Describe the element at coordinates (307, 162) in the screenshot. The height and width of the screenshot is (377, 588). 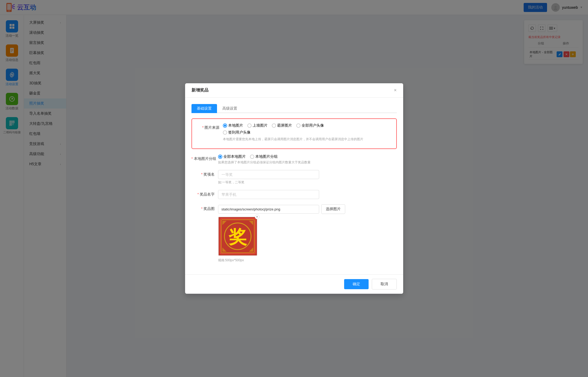
I see `local-group-hint: 如果您选择了本地图片分组必须保证分组内图片数量大于奖品数量` at that location.